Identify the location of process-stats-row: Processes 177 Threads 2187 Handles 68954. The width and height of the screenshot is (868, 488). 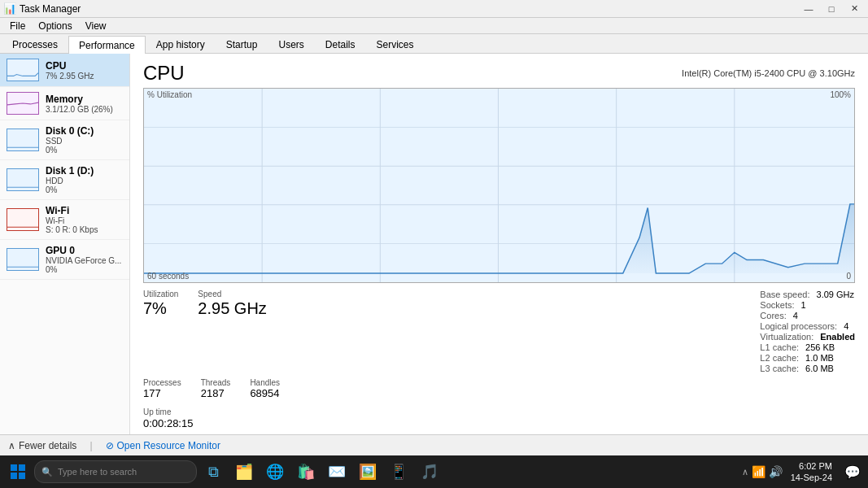
(499, 389).